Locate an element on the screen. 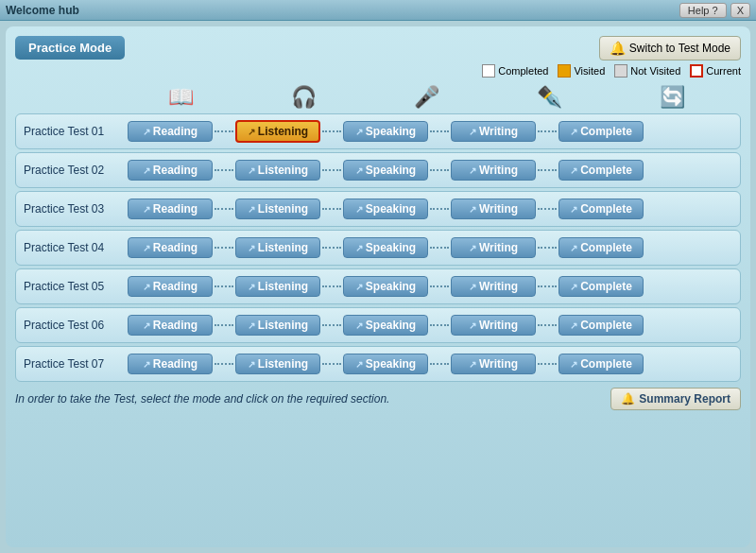  legend-current-label: Current is located at coordinates (724, 71).